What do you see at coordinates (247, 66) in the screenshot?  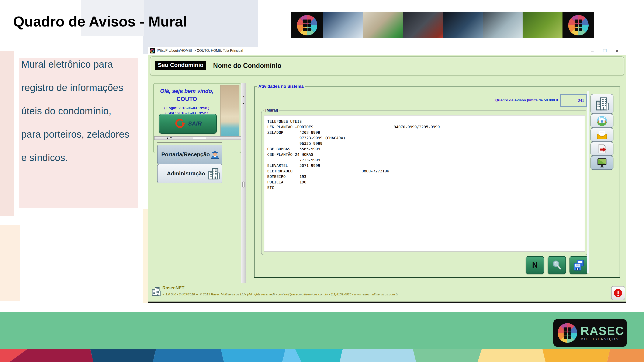 I see `condo-name: Nome do Condomínio` at bounding box center [247, 66].